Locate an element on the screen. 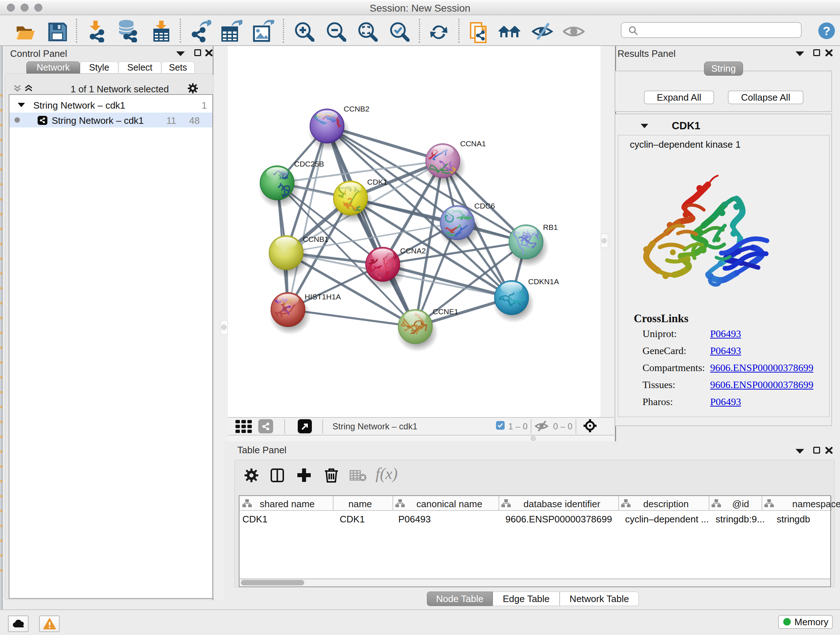  svg-text: CCNE1 is located at coordinates (445, 312).